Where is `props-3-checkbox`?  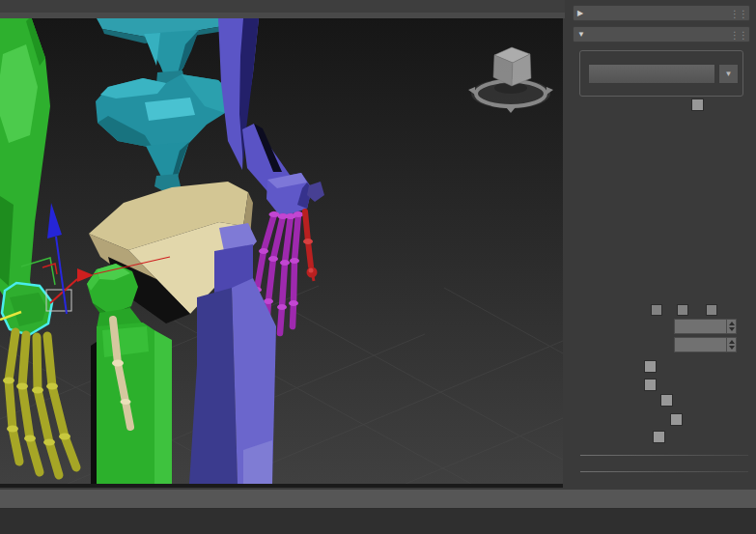
props-3-checkbox is located at coordinates (712, 310).